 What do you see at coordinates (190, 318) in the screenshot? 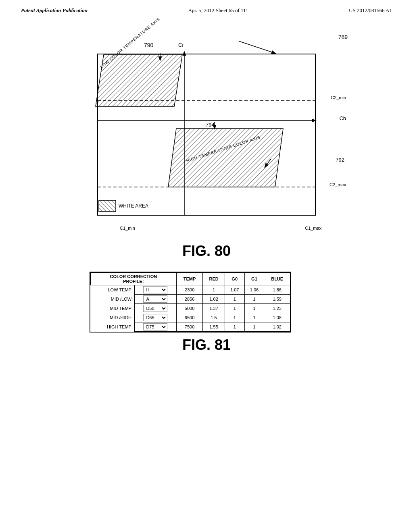
I see `cell-temp-3: 6500` at bounding box center [190, 318].